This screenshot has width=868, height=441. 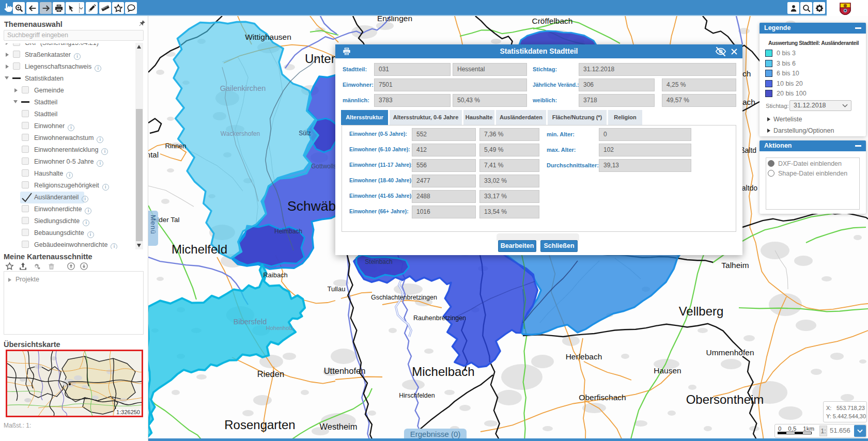 What do you see at coordinates (338, 427) in the screenshot?
I see `svg-text: Westheim` at bounding box center [338, 427].